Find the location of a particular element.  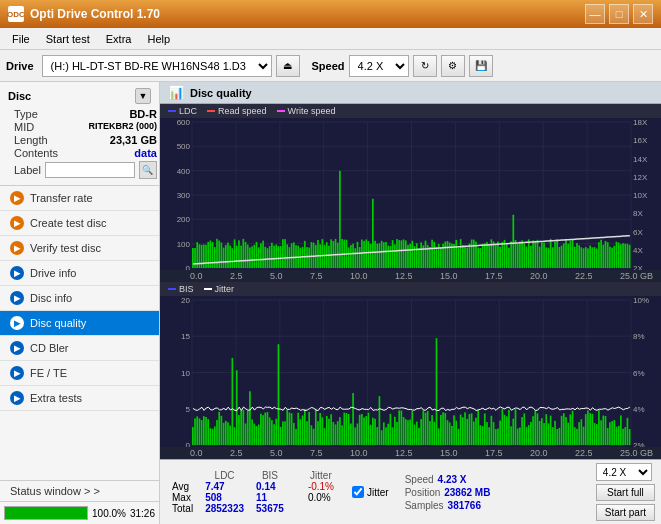

avg-jitter: -0.1% is located at coordinates (321, 486).